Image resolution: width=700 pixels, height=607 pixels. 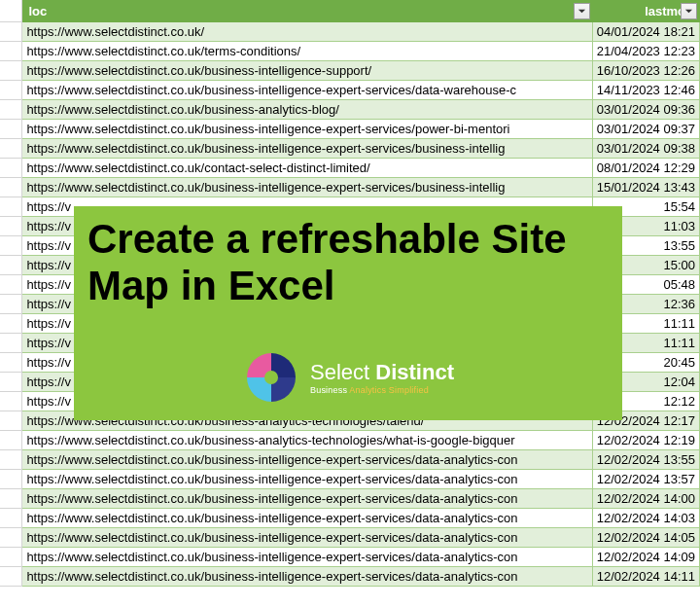 What do you see at coordinates (646, 12) in the screenshot?
I see `column-header-lastmod: lastmod` at bounding box center [646, 12].